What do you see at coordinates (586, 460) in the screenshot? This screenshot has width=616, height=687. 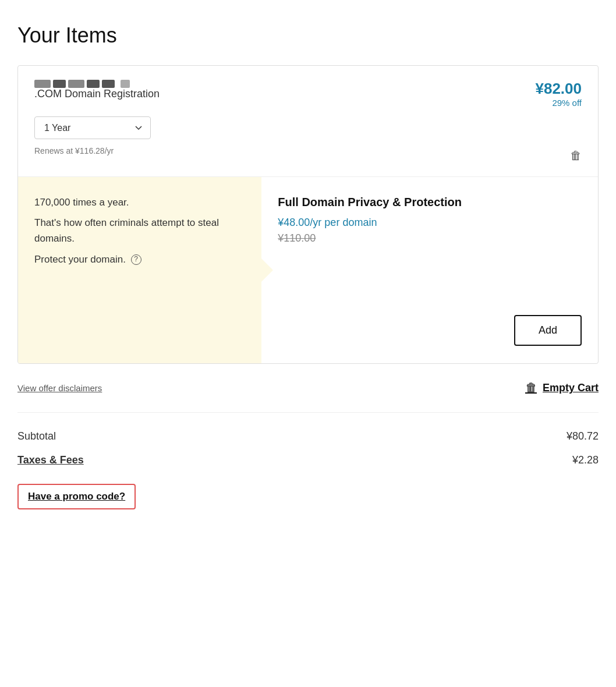 I see `taxes-value: ¥2.28` at bounding box center [586, 460].